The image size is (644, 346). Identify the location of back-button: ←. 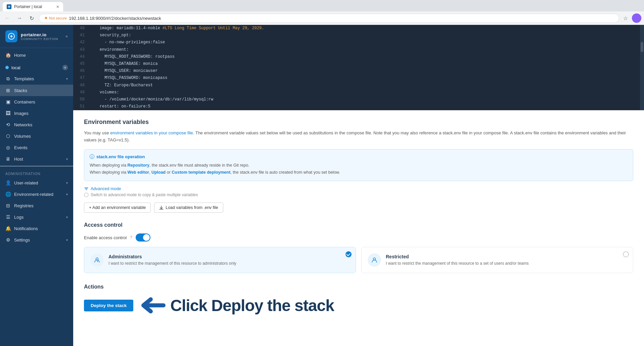
(7, 18).